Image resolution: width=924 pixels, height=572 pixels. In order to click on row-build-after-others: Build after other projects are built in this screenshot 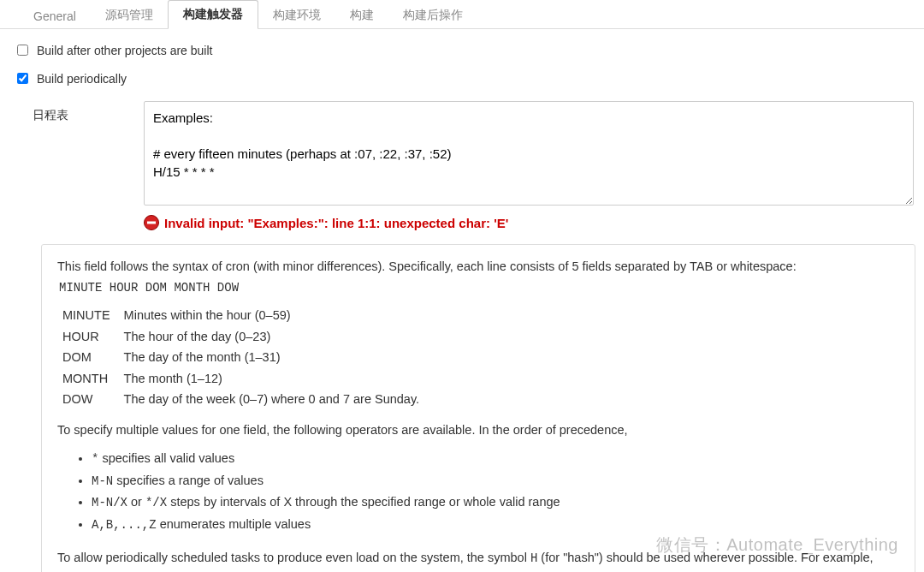, I will do `click(465, 50)`.